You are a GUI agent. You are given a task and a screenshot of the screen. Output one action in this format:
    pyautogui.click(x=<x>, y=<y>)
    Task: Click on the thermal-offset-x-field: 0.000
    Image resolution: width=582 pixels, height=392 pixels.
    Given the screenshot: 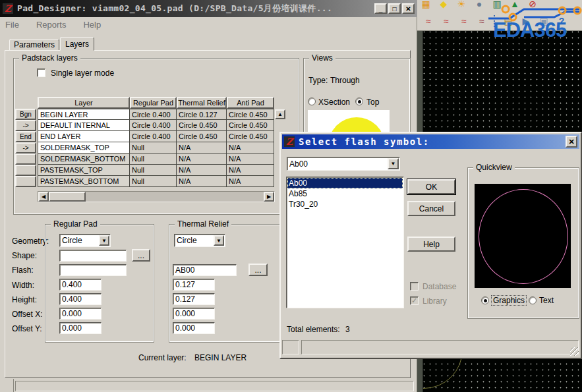 What is the action you would take?
    pyautogui.click(x=194, y=314)
    